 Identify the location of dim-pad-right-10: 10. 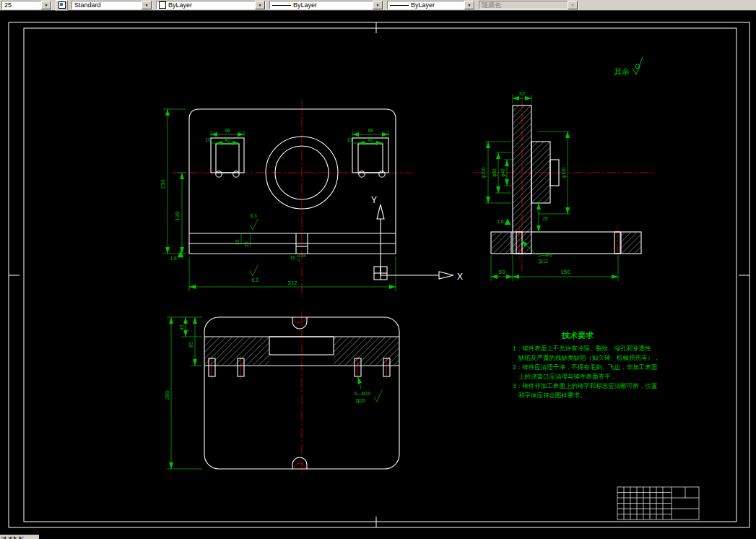
(349, 140).